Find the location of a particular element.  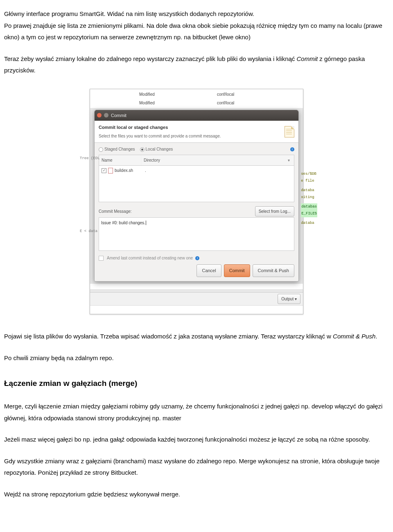

dialog-heading: Commit local or staged changes is located at coordinates (160, 128).